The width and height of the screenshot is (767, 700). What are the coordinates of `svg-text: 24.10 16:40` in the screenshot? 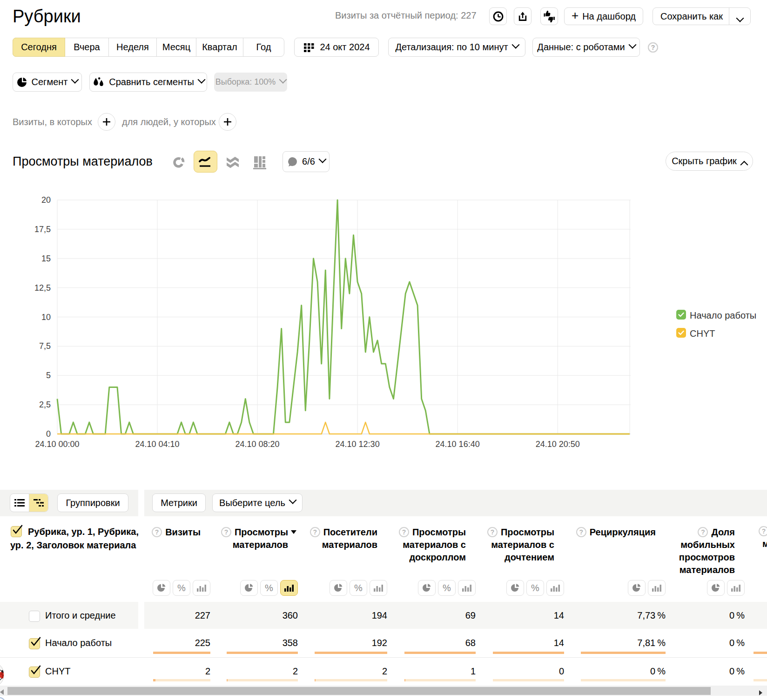 It's located at (458, 444).